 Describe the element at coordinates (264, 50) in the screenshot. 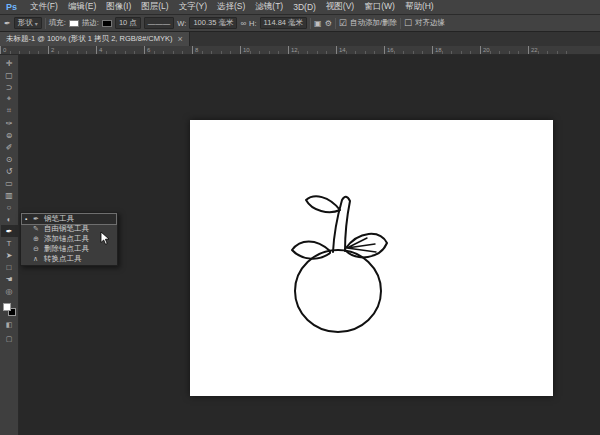

I see `ruler-mark: 10` at that location.